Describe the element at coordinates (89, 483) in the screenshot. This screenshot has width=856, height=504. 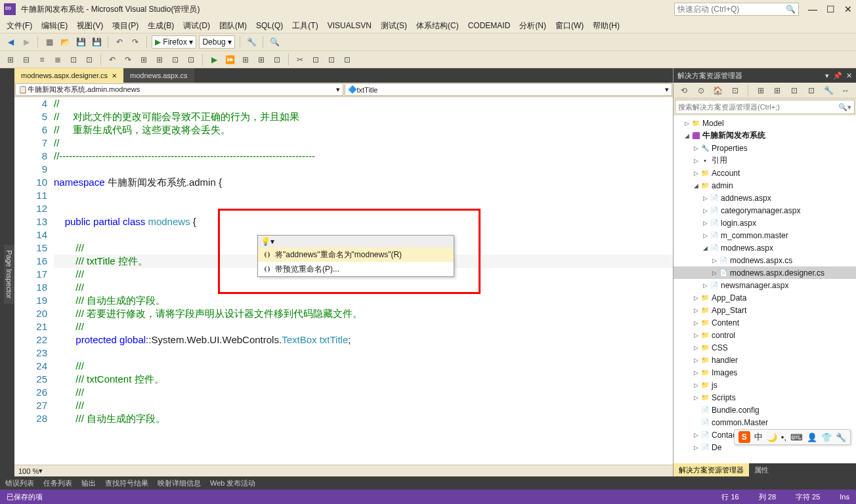
I see `bottom-tab: 输出` at that location.